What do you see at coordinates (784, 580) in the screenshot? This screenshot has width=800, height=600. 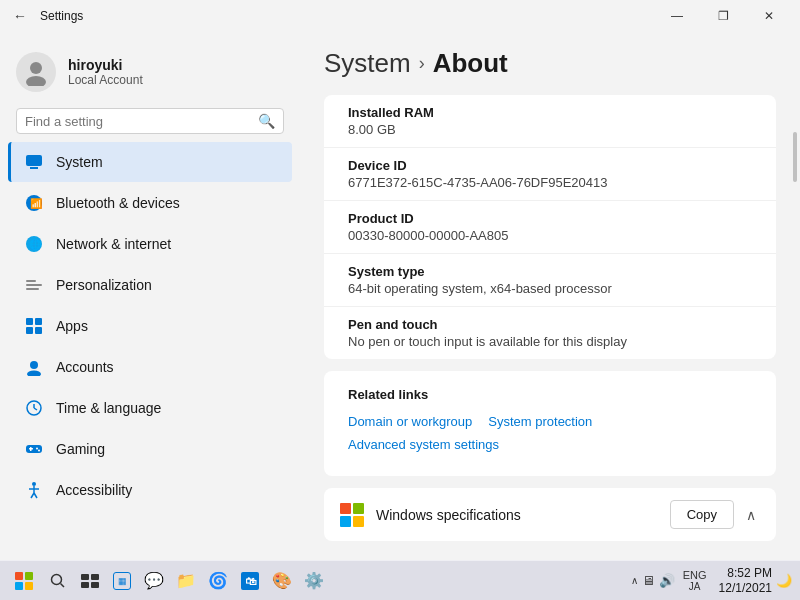 I see `tray-notification-icon: 🌙` at bounding box center [784, 580].